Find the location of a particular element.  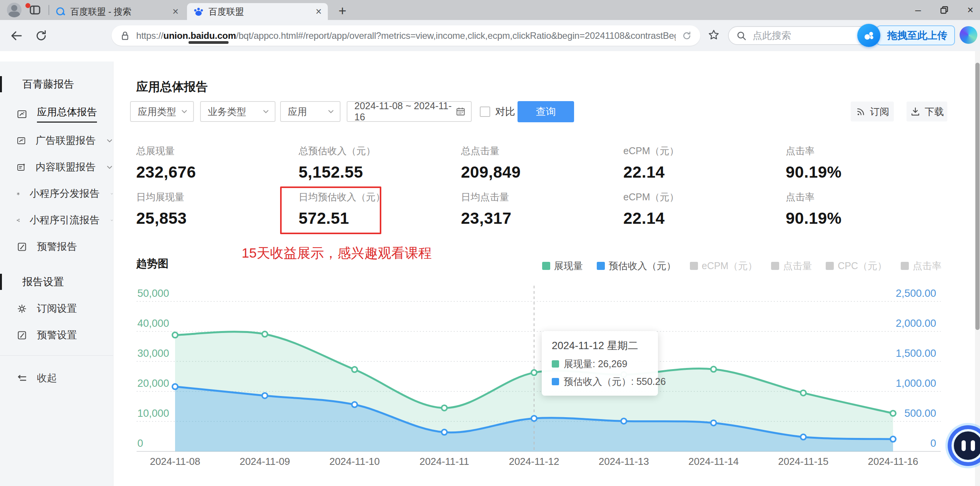

sidebar-item-label: 应用总体报告 is located at coordinates (67, 114).